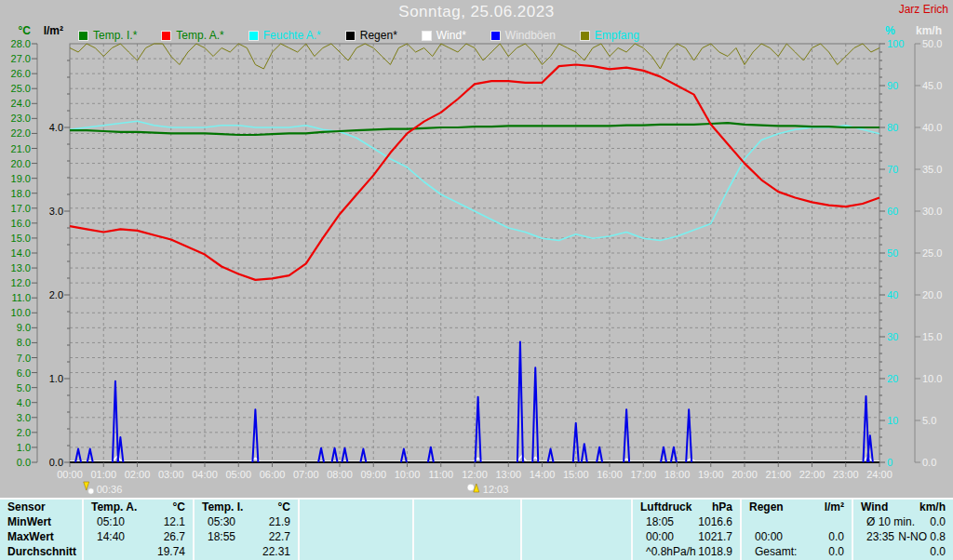 The width and height of the screenshot is (953, 560). What do you see at coordinates (41, 552) in the screenshot?
I see `stats-row-label: Durchschnitt` at bounding box center [41, 552].